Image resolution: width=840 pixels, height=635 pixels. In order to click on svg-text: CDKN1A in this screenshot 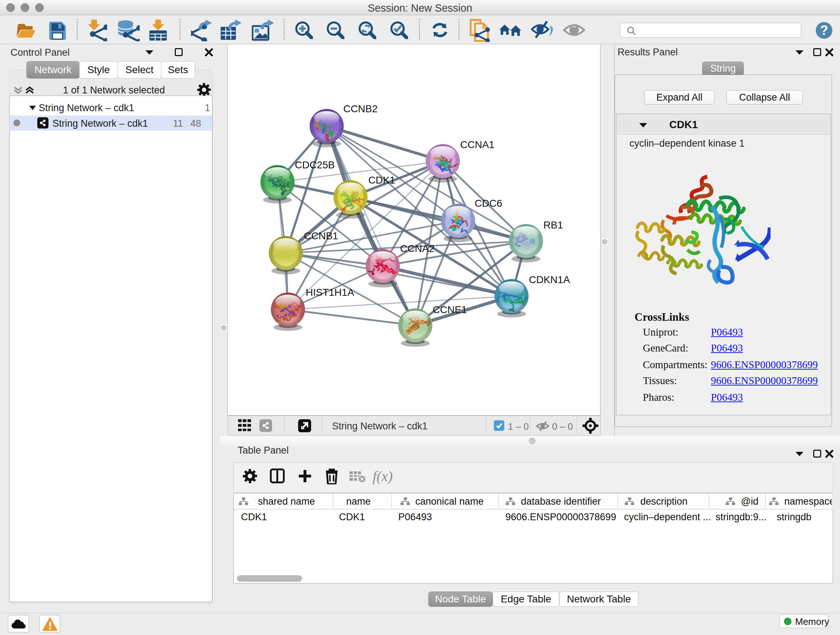, I will do `click(549, 280)`.